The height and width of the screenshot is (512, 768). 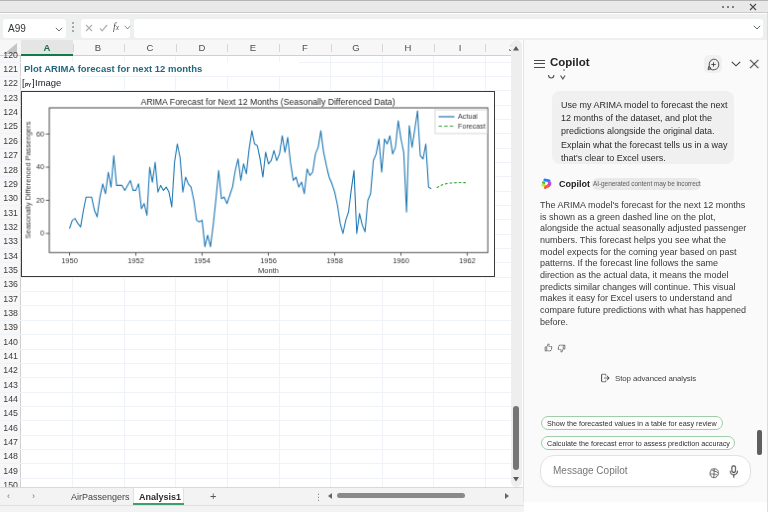 What do you see at coordinates (268, 260) in the screenshot?
I see `svg-text: 1956` at bounding box center [268, 260].